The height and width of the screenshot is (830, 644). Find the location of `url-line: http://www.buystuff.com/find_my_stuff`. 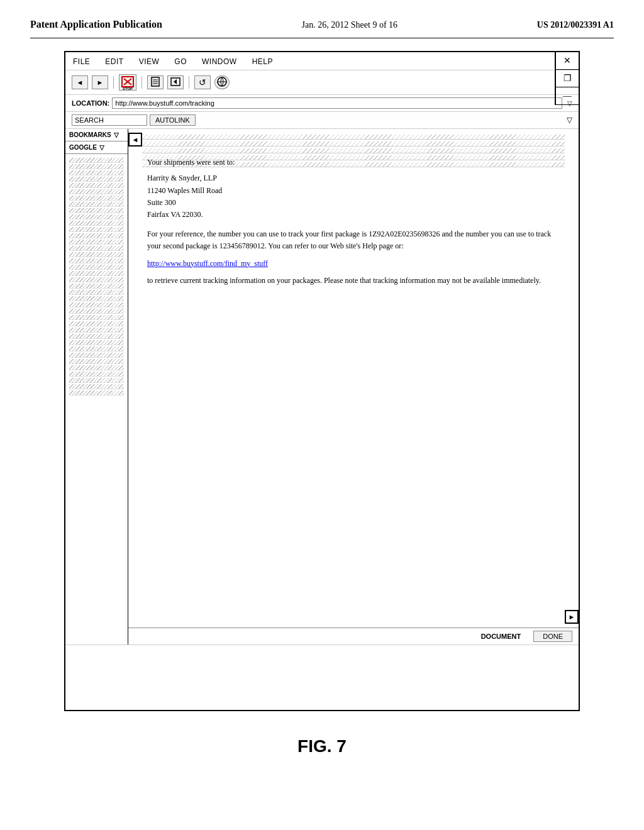

url-line: http://www.buystuff.com/find_my_stuff is located at coordinates (353, 264).